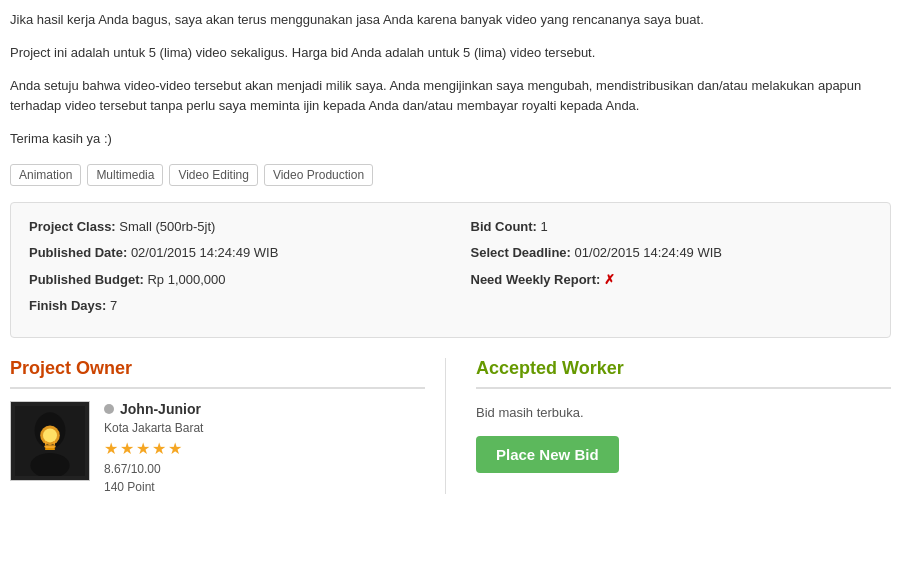  Describe the element at coordinates (668, 426) in the screenshot. I see `section-accepted-worker: Accepted Worker Bid masih terbuka. Place…` at that location.